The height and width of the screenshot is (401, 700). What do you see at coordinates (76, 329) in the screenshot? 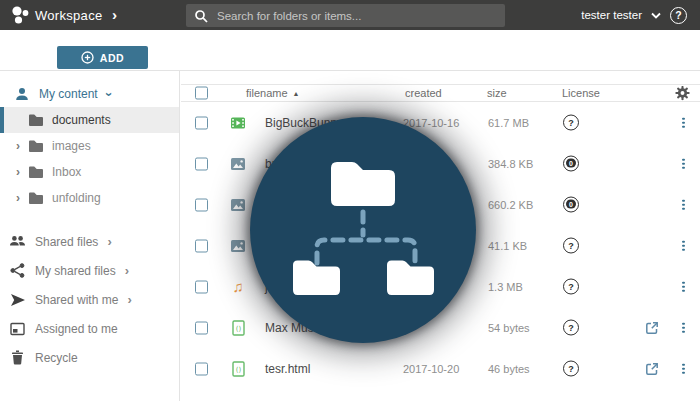
I see `sidebar-item-label: Assigned to me` at bounding box center [76, 329].